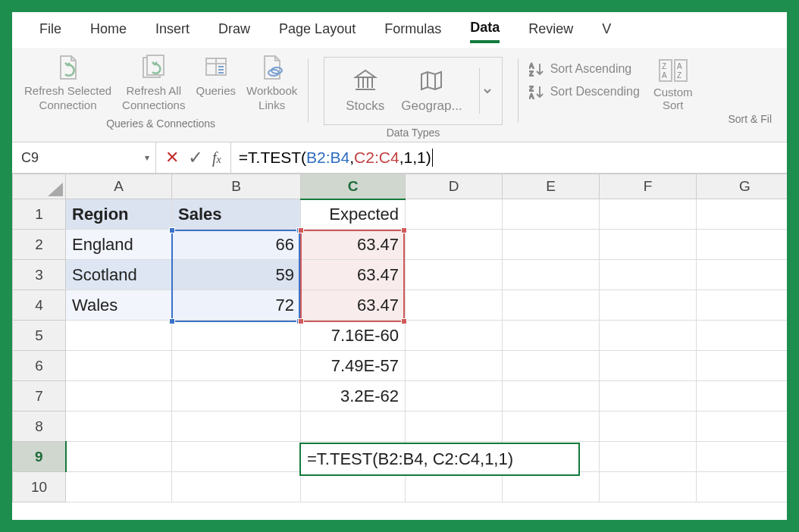  Describe the element at coordinates (237, 245) in the screenshot. I see `cell-b2: 66` at that location.